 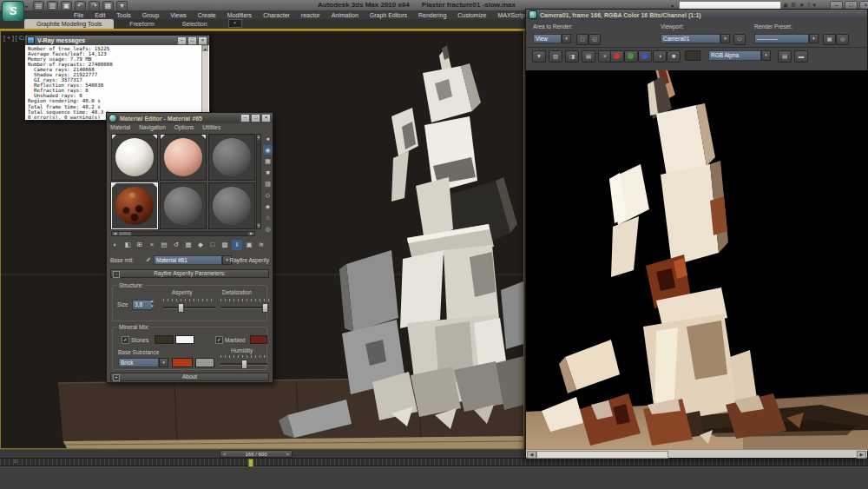 I want to click on menu-item: Utilities, so click(x=212, y=127).